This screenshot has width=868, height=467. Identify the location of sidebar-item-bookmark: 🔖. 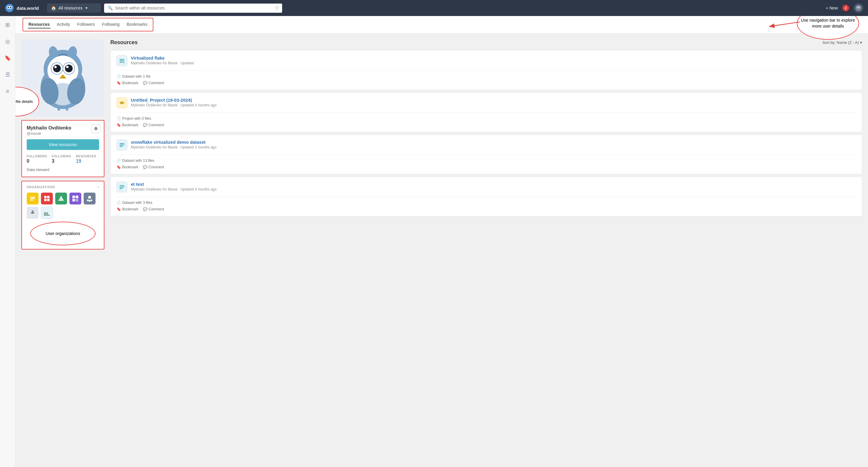
(8, 58).